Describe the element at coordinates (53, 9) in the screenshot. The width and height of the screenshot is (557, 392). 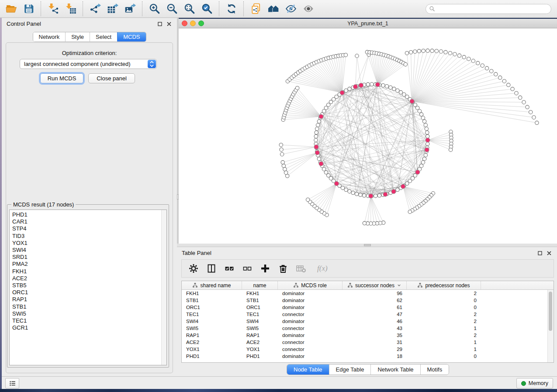
I see `import-network-button` at that location.